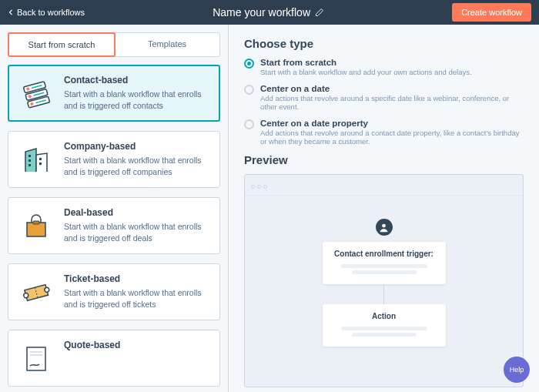 This screenshot has height=392, width=539. I want to click on card-title: Deal-based, so click(137, 213).